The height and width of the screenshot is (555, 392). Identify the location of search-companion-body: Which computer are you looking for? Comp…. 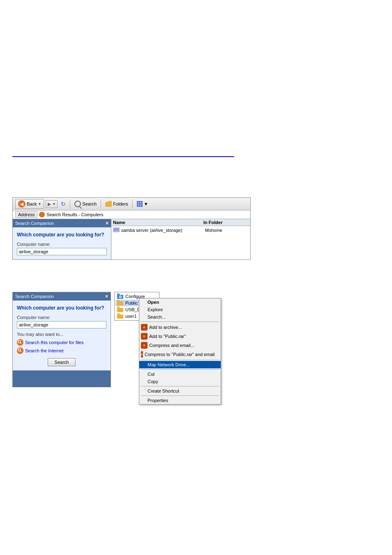
(62, 243).